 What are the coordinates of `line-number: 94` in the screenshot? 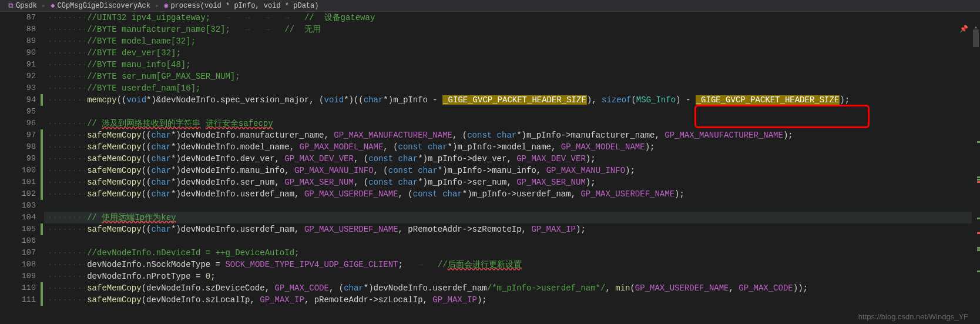 It's located at (22, 100).